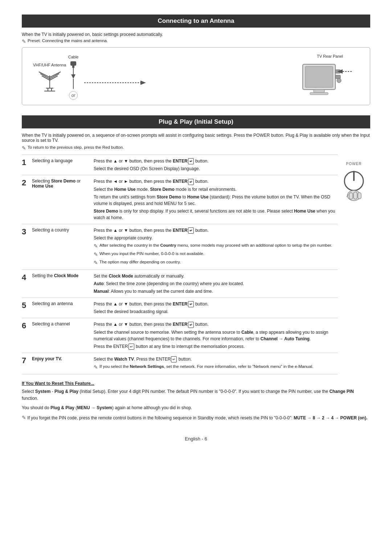 The image size is (392, 542). Describe the element at coordinates (196, 21) in the screenshot. I see `connecting-header: Connecting to an Antenna` at that location.